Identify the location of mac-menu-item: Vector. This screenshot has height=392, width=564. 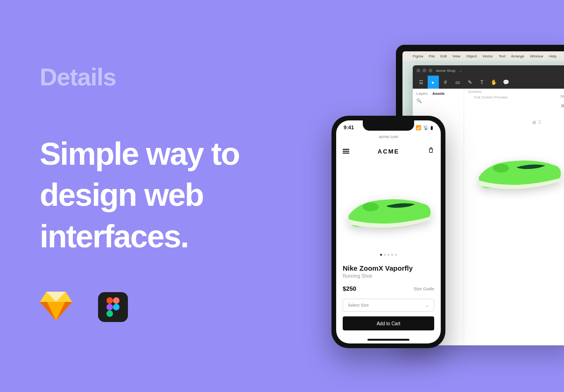
(487, 56).